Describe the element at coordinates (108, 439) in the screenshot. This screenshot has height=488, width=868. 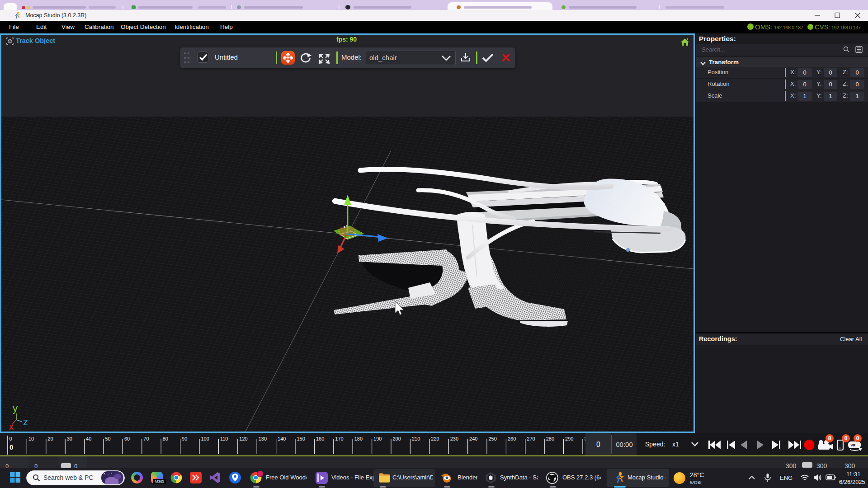
I see `svg-text: 50` at that location.